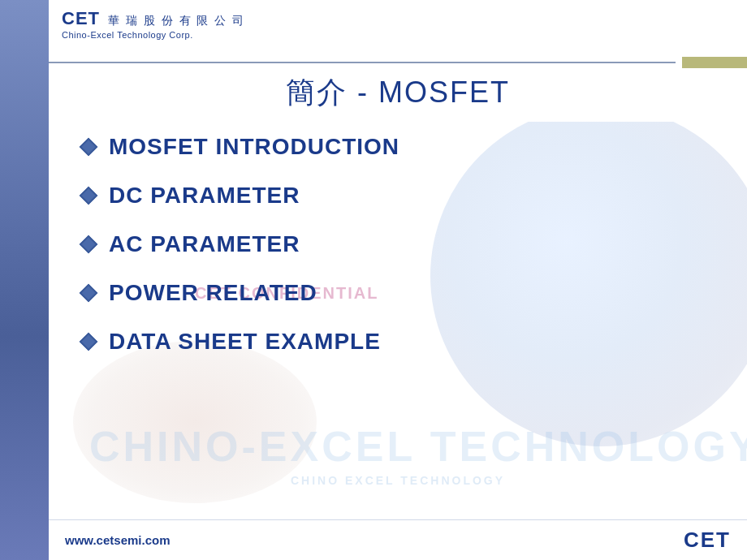 The image size is (747, 560). I want to click on watermark-sub-text: CHINO EXCEL TECHNOLOGY, so click(398, 480).